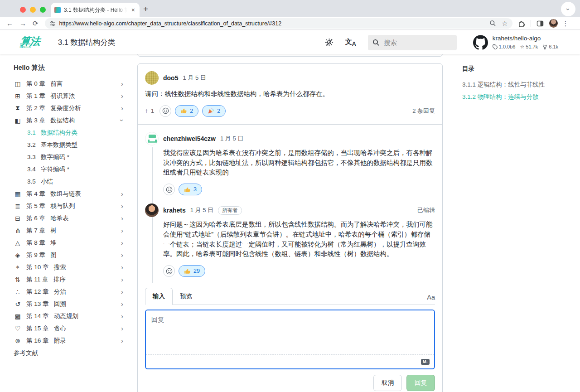 Image resolution: width=580 pixels, height=392 pixels. What do you see at coordinates (70, 243) in the screenshot?
I see `sidebar-item-chapter-8: △ 第 8 章 堆 ›` at bounding box center [70, 243].